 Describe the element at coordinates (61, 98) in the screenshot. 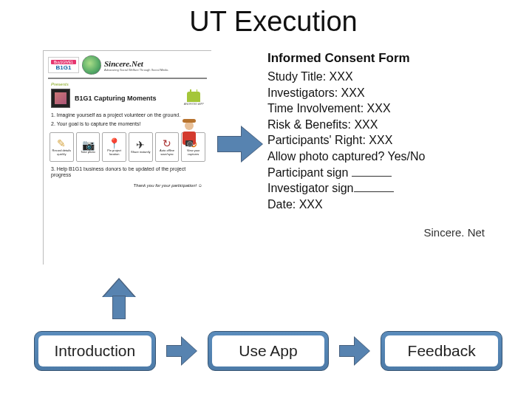

I see `photo-thumb-icon` at that location.